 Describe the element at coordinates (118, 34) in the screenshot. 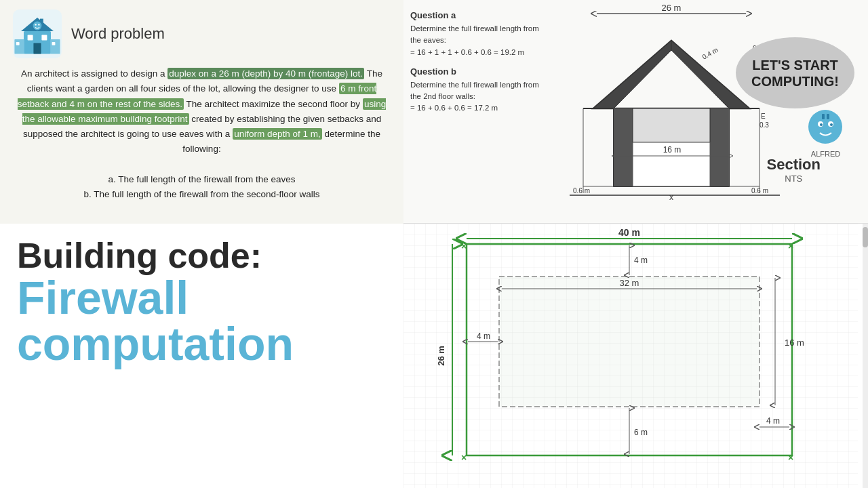

I see `word-problem-title: Word problem` at that location.